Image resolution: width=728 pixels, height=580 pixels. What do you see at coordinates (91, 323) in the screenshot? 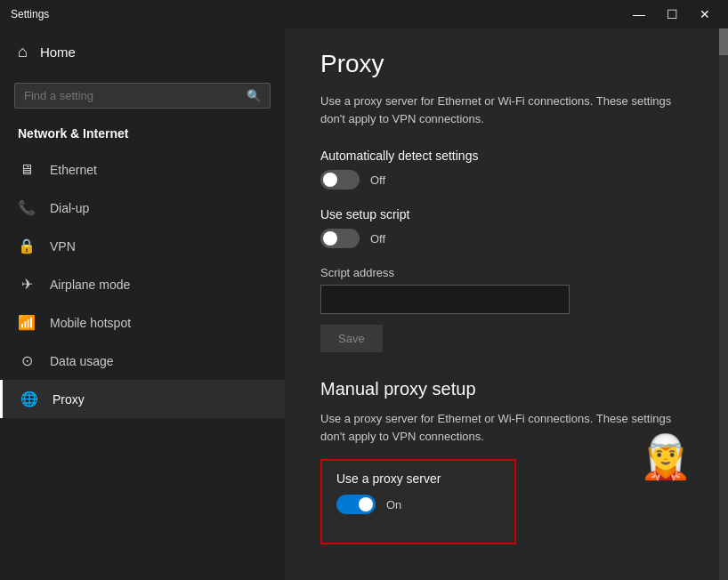
I see `sidebar-item-label: Mobile hotspot` at bounding box center [91, 323].